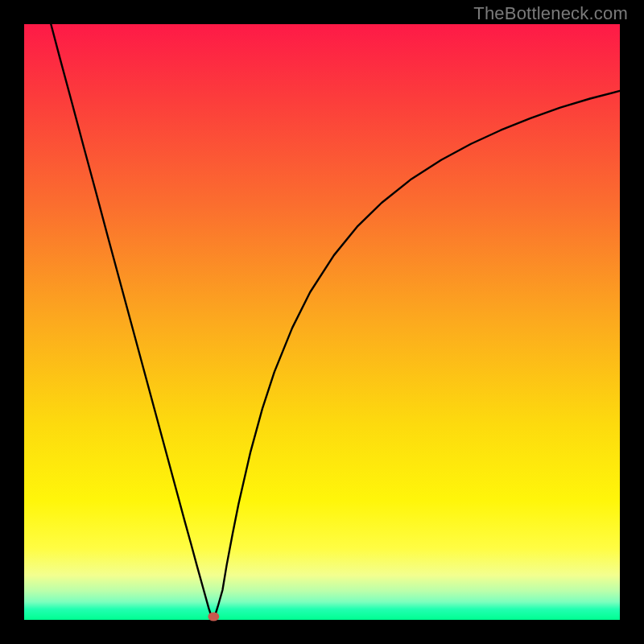 This screenshot has width=644, height=644. Describe the element at coordinates (213, 617) in the screenshot. I see `minimum-marker` at that location.